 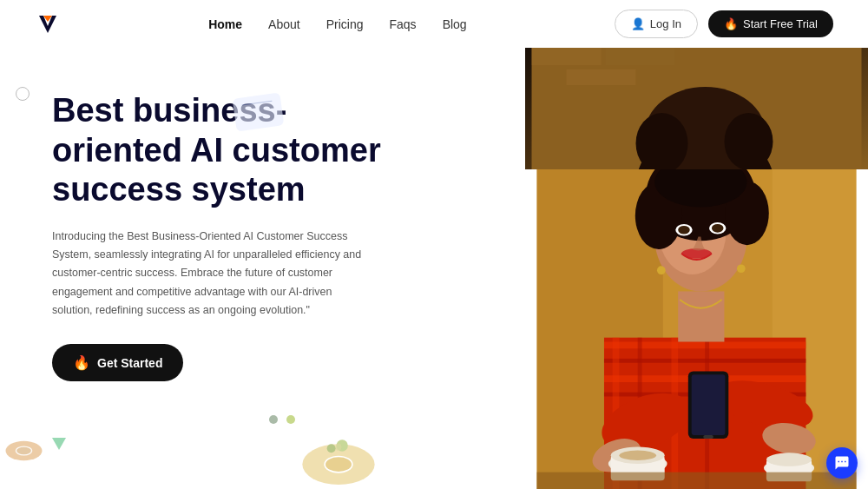 I want to click on cta-label: Get Started, so click(x=130, y=363).